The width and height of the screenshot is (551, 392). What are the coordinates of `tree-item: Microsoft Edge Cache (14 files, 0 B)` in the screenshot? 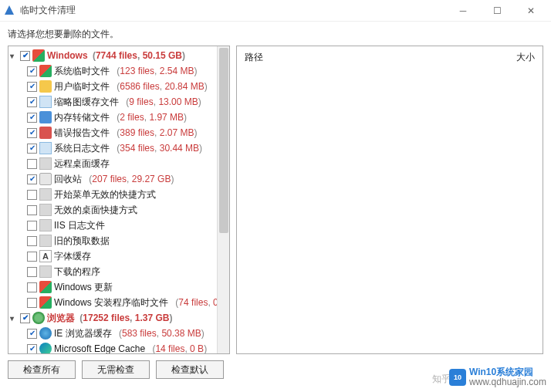 It's located at (119, 347).